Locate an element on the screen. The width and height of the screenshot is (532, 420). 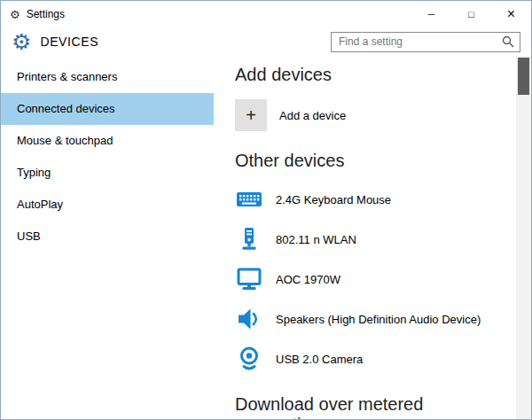
add-device-label: Add a device is located at coordinates (312, 115).